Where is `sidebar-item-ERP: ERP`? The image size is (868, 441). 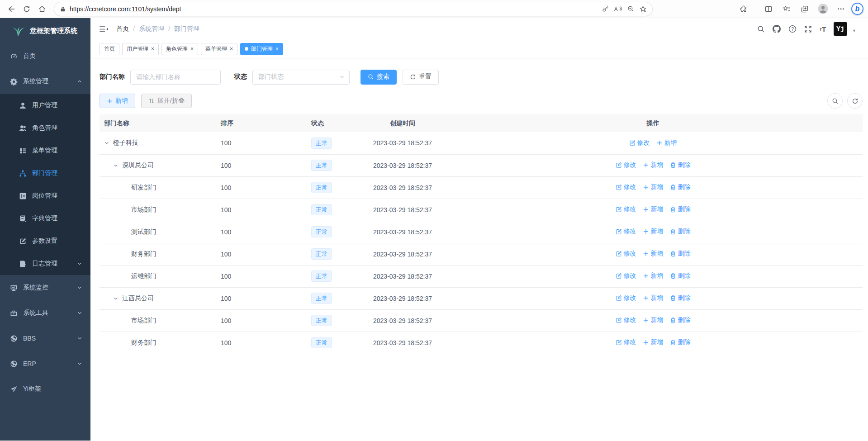
sidebar-item-ERP: ERP is located at coordinates (45, 364).